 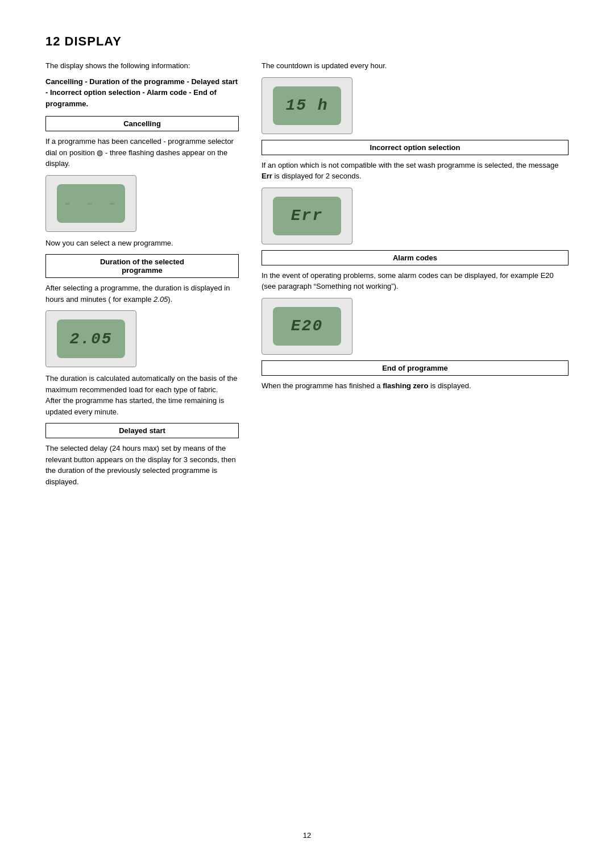 What do you see at coordinates (415, 66) in the screenshot?
I see `countdown-text: The countdown is updated every hour.` at bounding box center [415, 66].